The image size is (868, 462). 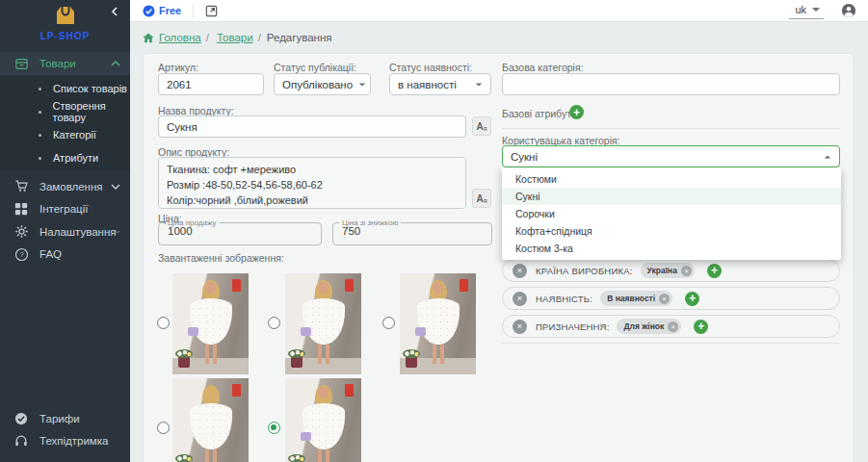 I want to click on sidebar-item-attributes: Атрибути, so click(x=66, y=158).